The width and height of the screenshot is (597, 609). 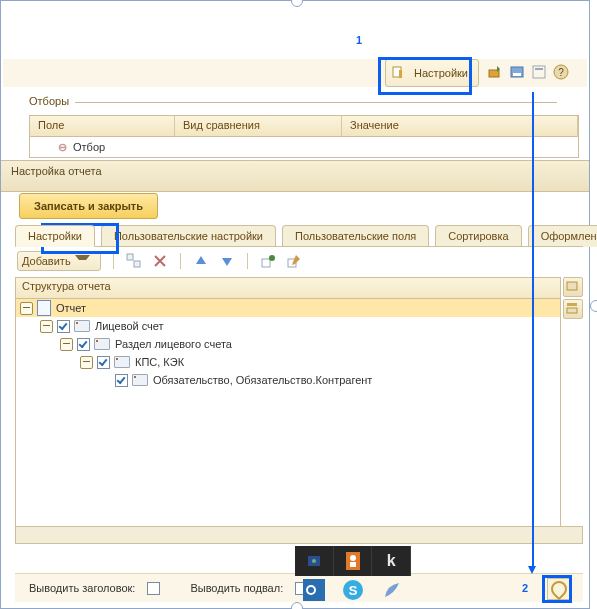 I want to click on collapse-icon: ⊖, so click(x=62, y=148).